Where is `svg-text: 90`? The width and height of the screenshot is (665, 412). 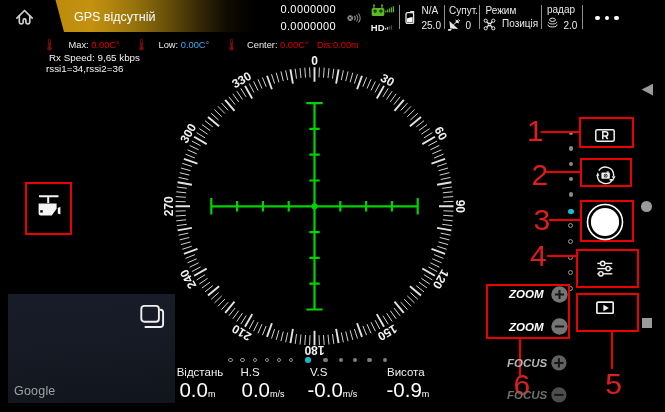 svg-text: 90 is located at coordinates (460, 207).